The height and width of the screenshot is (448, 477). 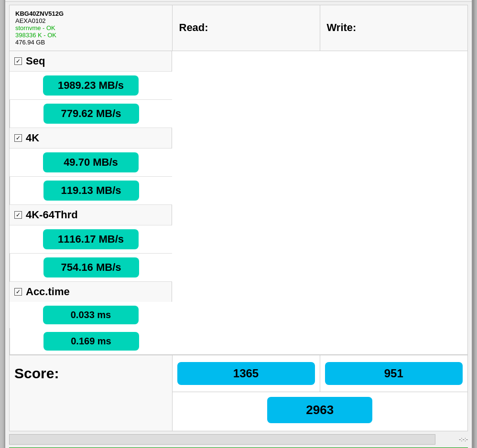 What do you see at coordinates (320, 411) in the screenshot?
I see `score-total-cell: 2963` at bounding box center [320, 411].